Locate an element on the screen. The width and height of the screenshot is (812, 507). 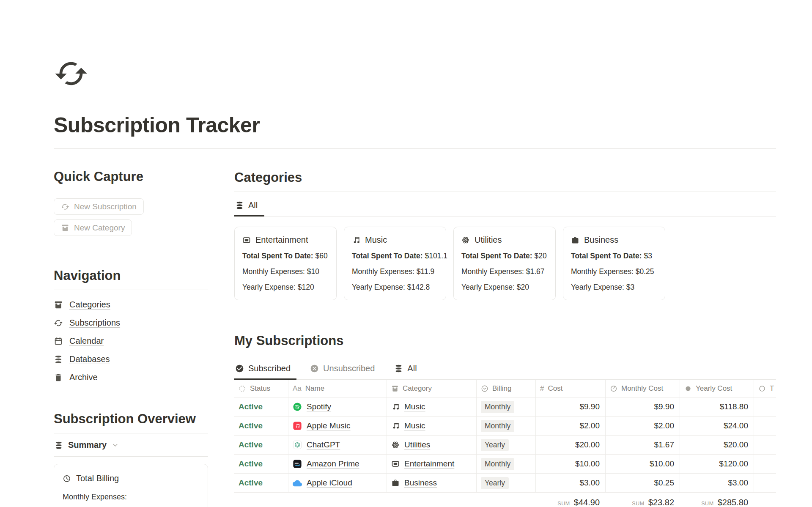
chevron-down-icon is located at coordinates (115, 445).